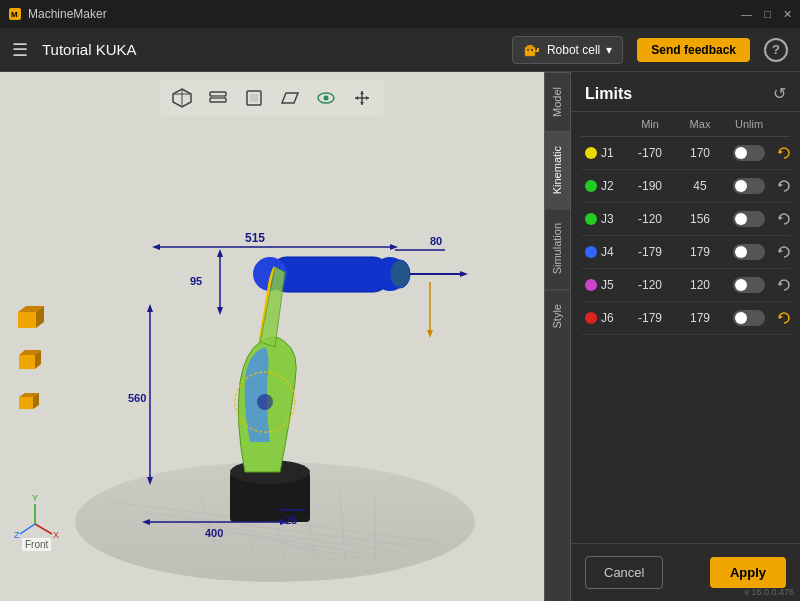 Image resolution: width=800 pixels, height=601 pixels. What do you see at coordinates (650, 219) in the screenshot?
I see `joint-min-j3: -120` at bounding box center [650, 219].